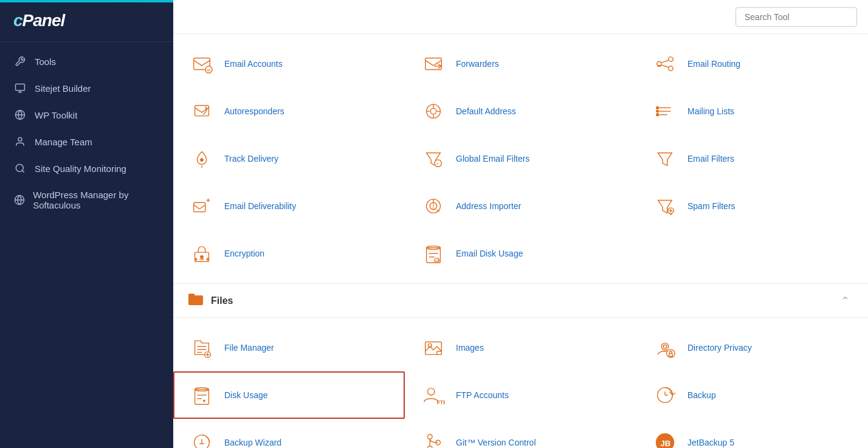 This screenshot has height=448, width=868. Describe the element at coordinates (210, 300) in the screenshot. I see `files-section-header-left: Files` at that location.